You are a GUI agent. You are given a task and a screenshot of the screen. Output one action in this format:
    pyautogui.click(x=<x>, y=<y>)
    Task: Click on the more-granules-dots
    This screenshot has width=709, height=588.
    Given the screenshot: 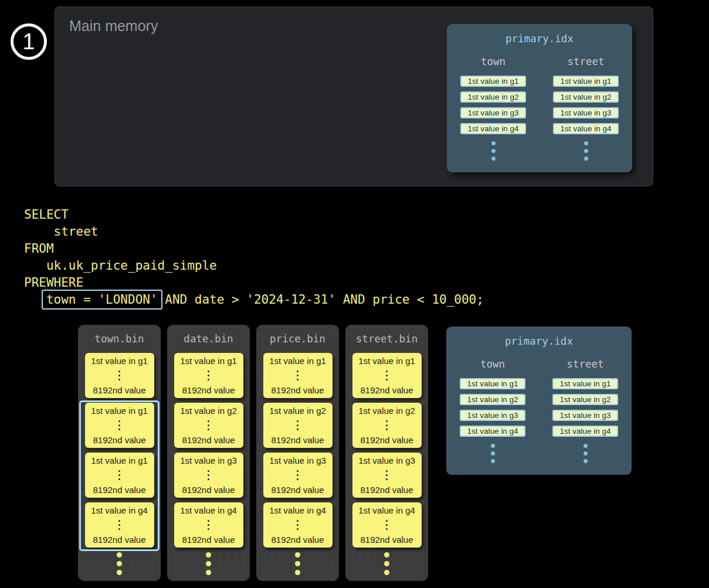 What is the action you would take?
    pyautogui.click(x=387, y=564)
    